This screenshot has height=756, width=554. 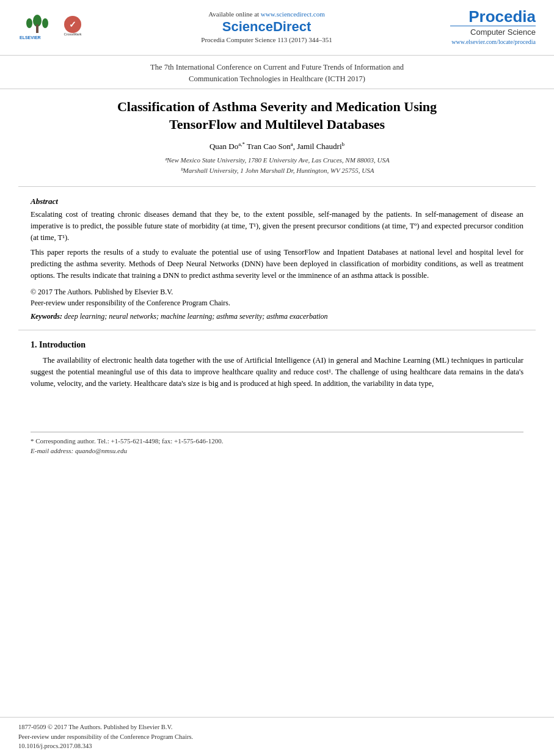 What do you see at coordinates (31, 38) in the screenshot?
I see `svg-text: ELSEVIER` at bounding box center [31, 38].